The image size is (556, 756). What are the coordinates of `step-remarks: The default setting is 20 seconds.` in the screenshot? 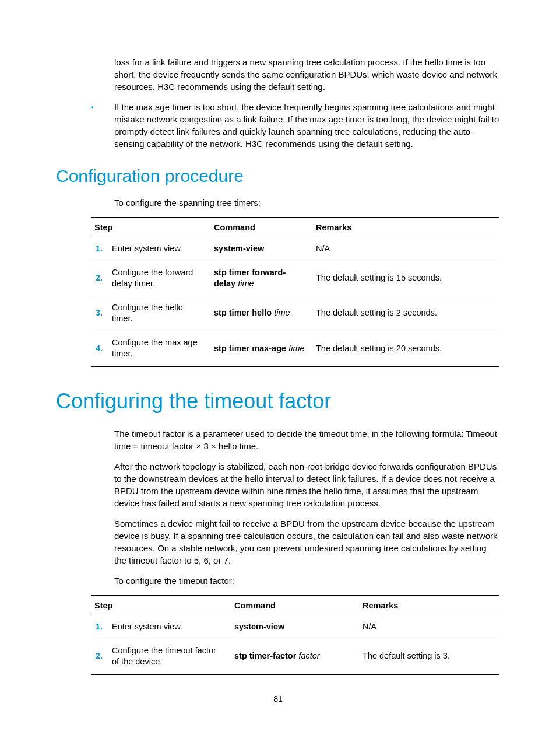 It's located at (406, 349).